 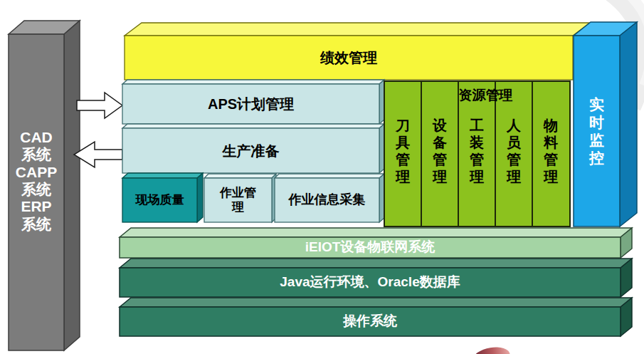 I want to click on job-info-box-label: 作业信息采集, so click(x=327, y=200).